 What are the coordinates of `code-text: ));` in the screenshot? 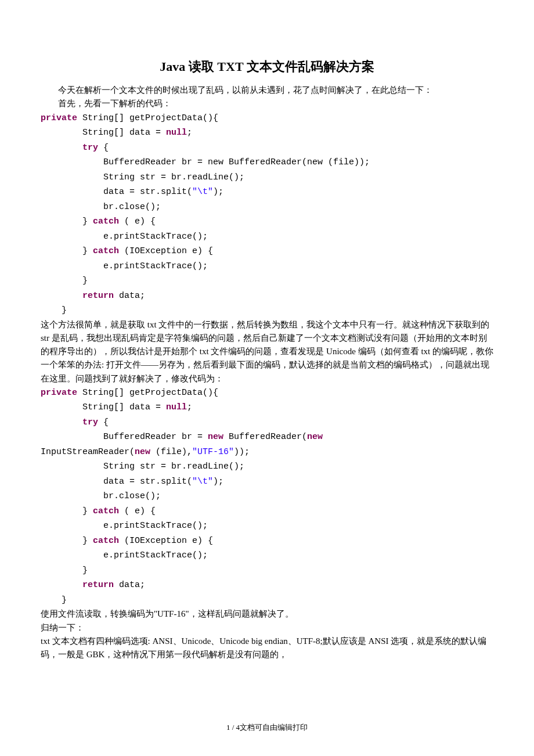 It's located at (241, 452).